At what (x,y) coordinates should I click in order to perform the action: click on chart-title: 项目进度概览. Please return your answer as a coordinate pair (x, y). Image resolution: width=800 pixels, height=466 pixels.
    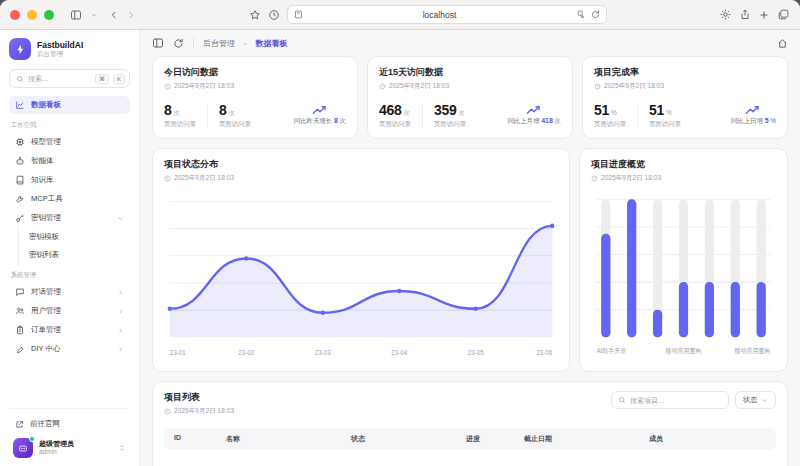
    Looking at the image, I should click on (684, 164).